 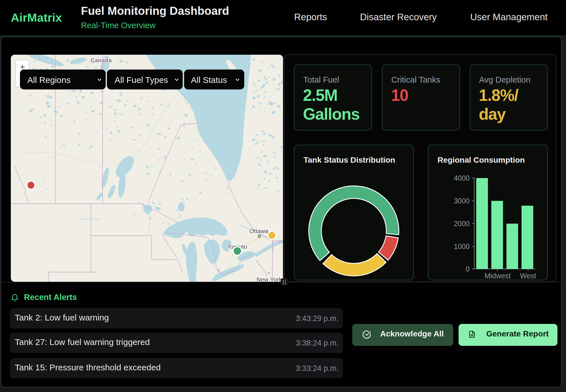 What do you see at coordinates (462, 224) in the screenshot?
I see `svg-text: 2000` at bounding box center [462, 224].